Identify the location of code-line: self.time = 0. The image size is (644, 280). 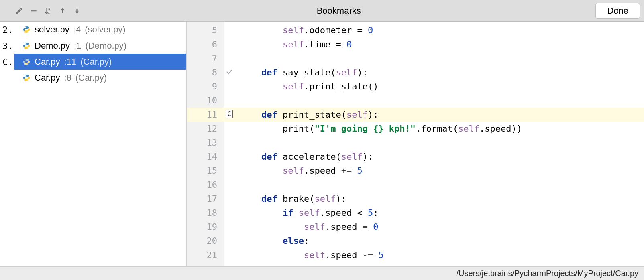
(434, 44).